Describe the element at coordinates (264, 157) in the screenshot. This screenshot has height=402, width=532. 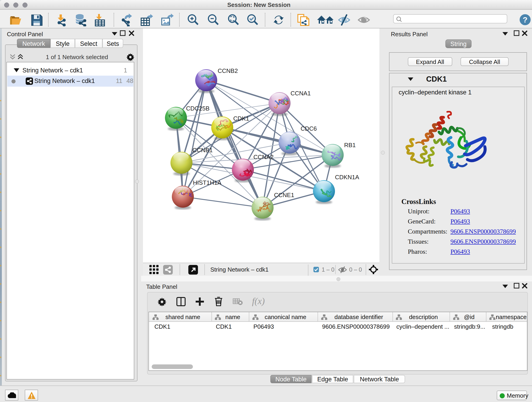
I see `svg-text: CCNA2` at that location.